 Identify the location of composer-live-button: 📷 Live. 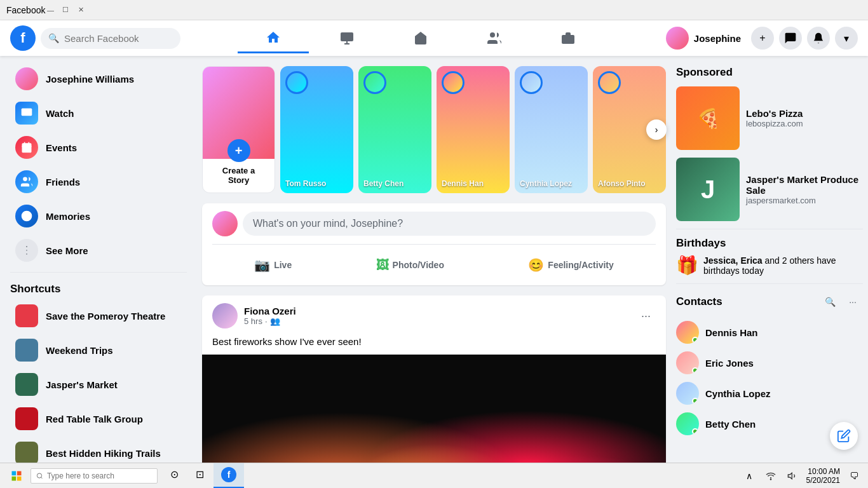
(273, 265).